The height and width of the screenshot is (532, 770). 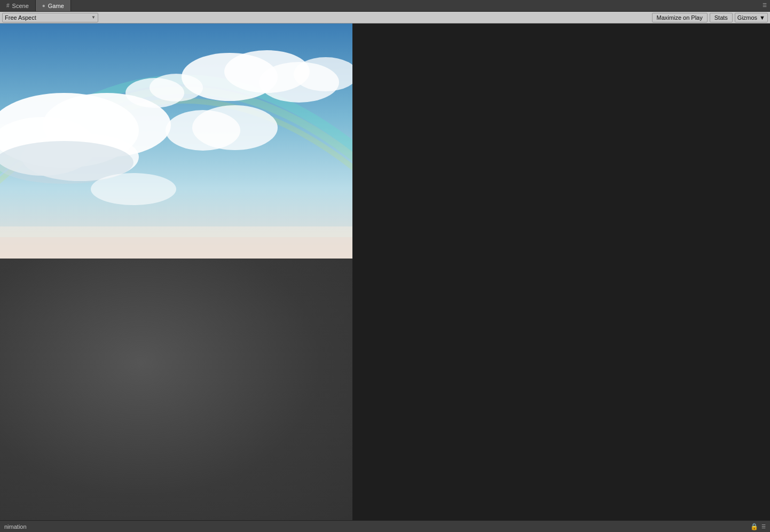 What do you see at coordinates (93, 17) in the screenshot?
I see `aspect-dropdown-arrow: ▼` at bounding box center [93, 17].